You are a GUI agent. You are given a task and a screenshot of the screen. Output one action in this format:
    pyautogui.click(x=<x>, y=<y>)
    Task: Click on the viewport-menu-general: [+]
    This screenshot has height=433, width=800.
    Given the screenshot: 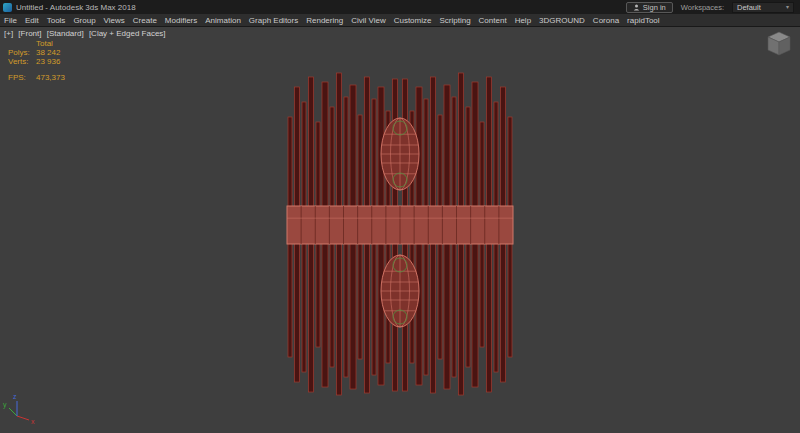 What is the action you would take?
    pyautogui.click(x=8, y=34)
    